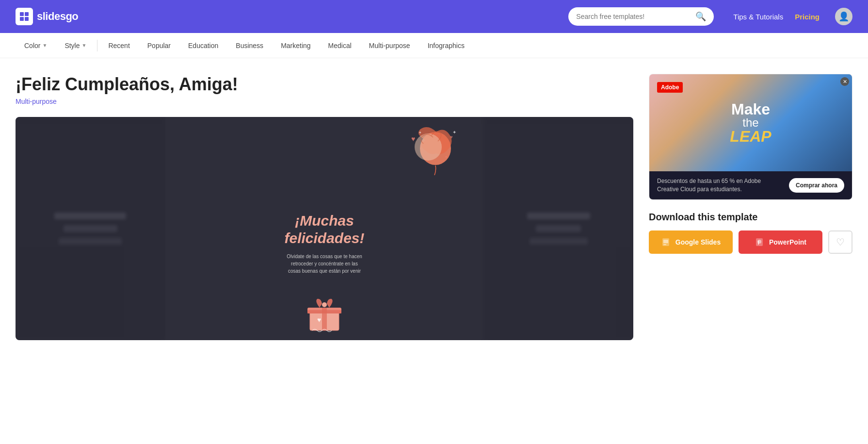 This screenshot has width=868, height=444. What do you see at coordinates (807, 16) in the screenshot?
I see `pricing-link: Pricing` at bounding box center [807, 16].